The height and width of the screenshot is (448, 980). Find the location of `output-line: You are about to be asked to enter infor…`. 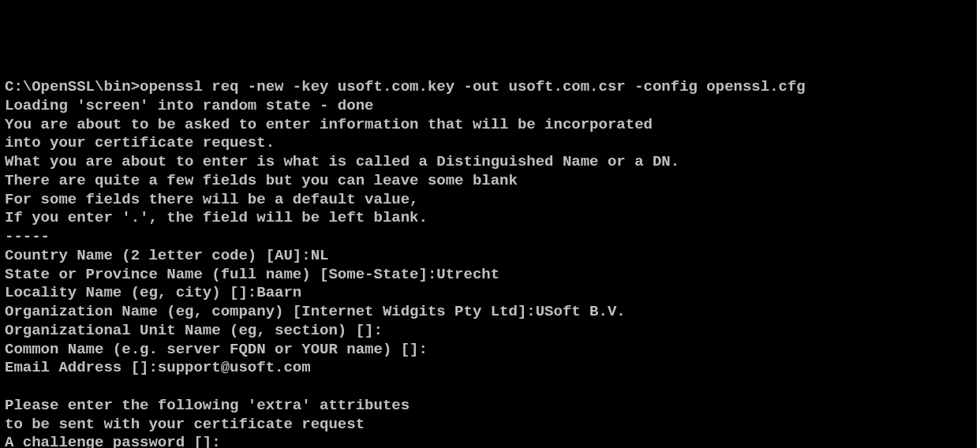

output-line: You are about to be asked to enter infor… is located at coordinates (492, 125).